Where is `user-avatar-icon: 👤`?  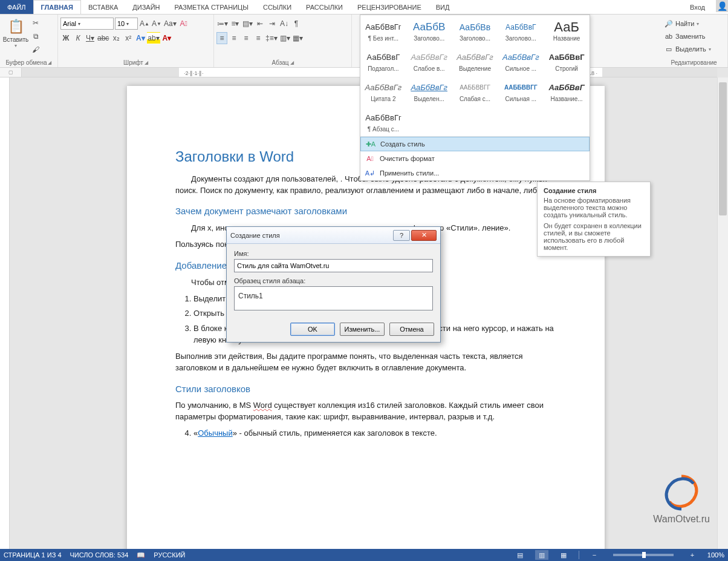 user-avatar-icon: 👤 is located at coordinates (722, 6).